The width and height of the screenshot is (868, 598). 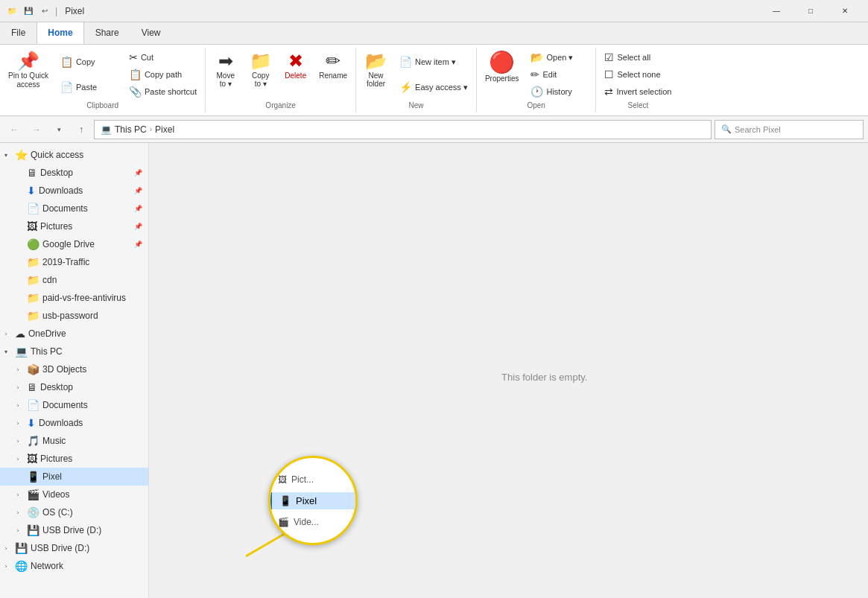 I want to click on pin-quick-access-button: 📌 Pin to Quickaccess, so click(x=28, y=71).